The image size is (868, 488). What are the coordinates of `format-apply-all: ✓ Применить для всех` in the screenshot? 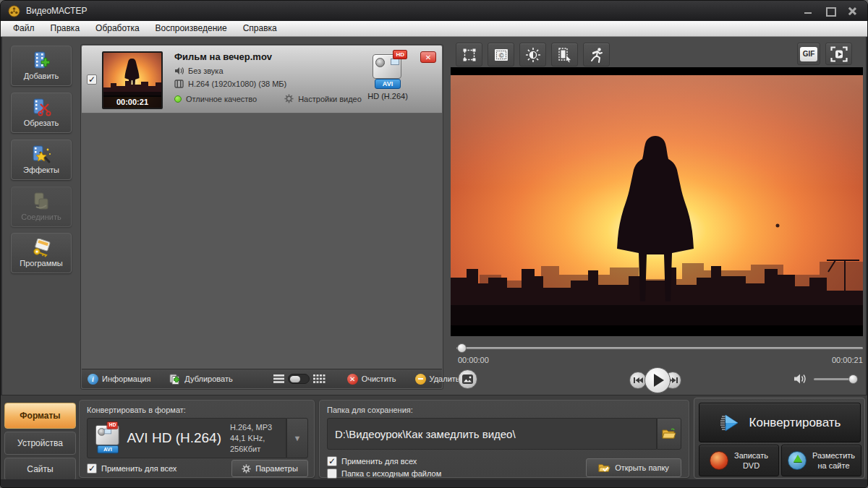 It's located at (132, 468).